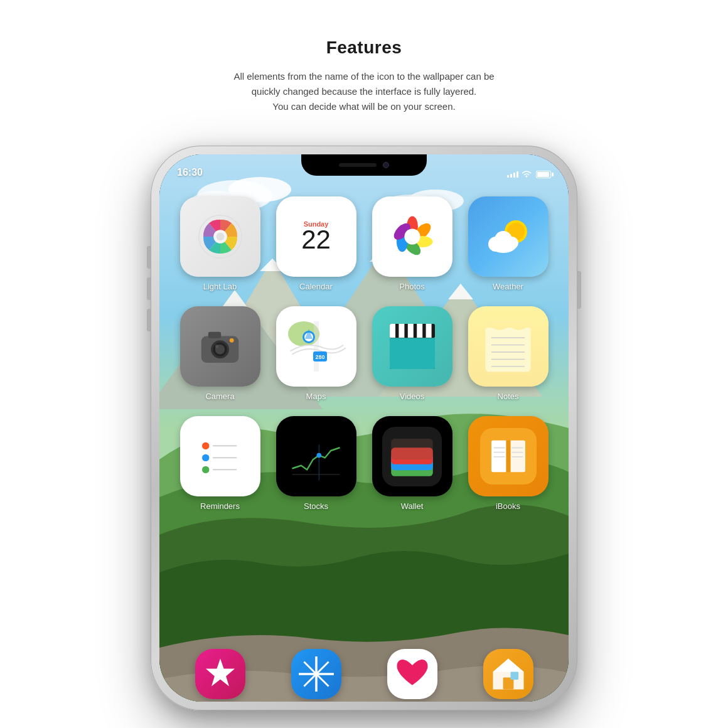  Describe the element at coordinates (508, 346) in the screenshot. I see `app-icon-notes` at that location.